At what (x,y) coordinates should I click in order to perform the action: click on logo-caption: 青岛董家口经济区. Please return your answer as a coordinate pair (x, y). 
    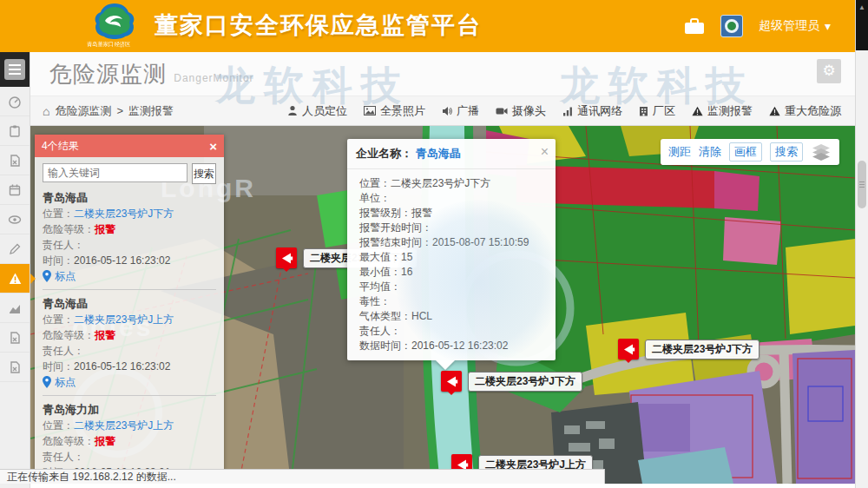
    Looking at the image, I should click on (117, 45).